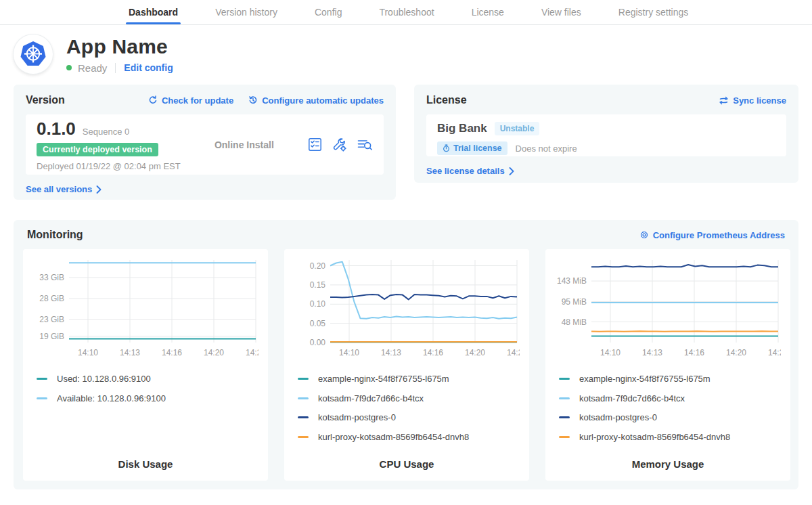 Image resolution: width=812 pixels, height=505 pixels. What do you see at coordinates (406, 12) in the screenshot?
I see `top-nav: Dashboard Version history Config Trouble…` at bounding box center [406, 12].